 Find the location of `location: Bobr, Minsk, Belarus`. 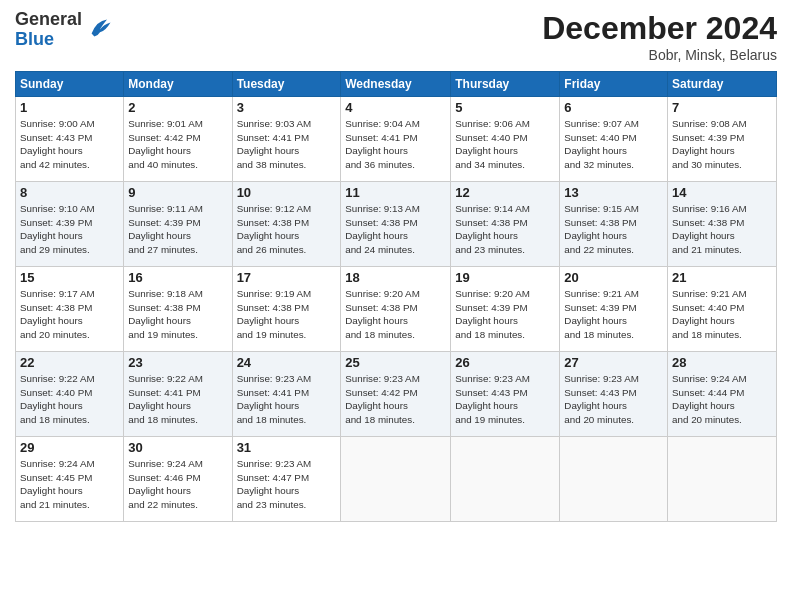

location: Bobr, Minsk, Belarus is located at coordinates (660, 55).